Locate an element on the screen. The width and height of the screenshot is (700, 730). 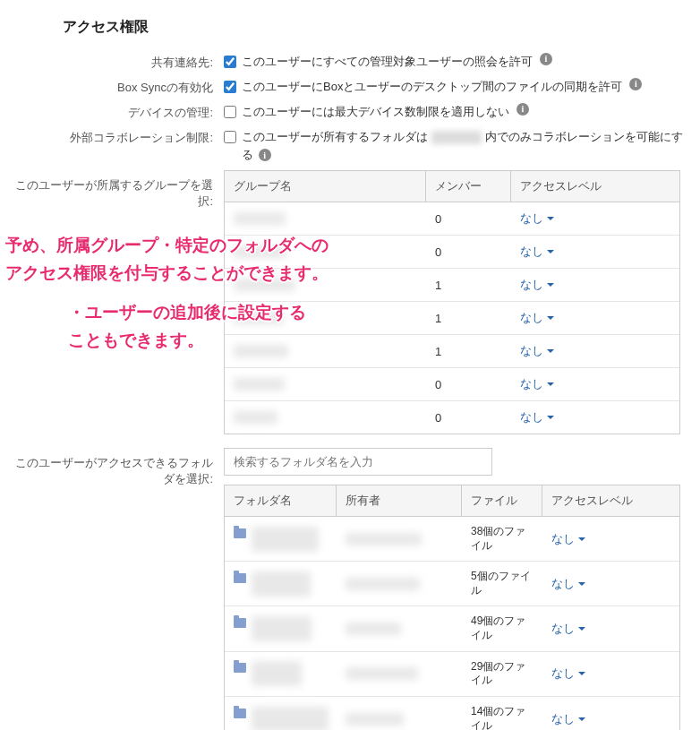
header-access: アクセスレベル is located at coordinates (595, 186).